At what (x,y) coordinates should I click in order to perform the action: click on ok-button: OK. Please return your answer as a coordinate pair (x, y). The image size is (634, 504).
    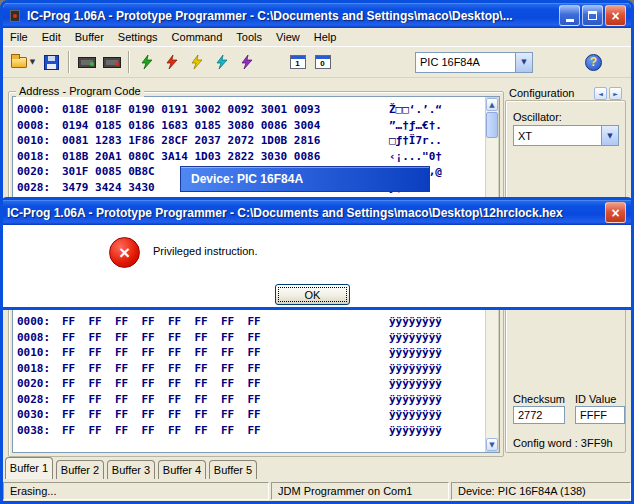
    Looking at the image, I should click on (312, 294).